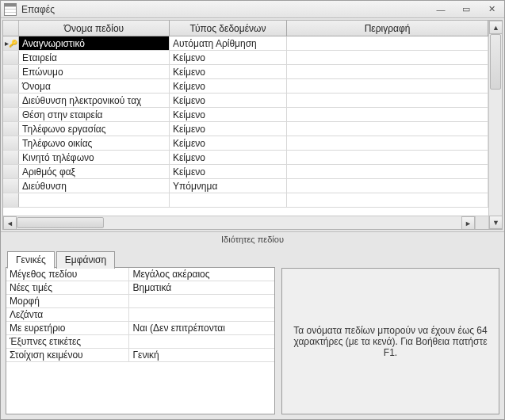 Image resolution: width=505 pixels, height=420 pixels. Describe the element at coordinates (140, 328) in the screenshot. I see `property-row: Με ευρετήριοΝαι (Δεν επιτρέπονται` at that location.